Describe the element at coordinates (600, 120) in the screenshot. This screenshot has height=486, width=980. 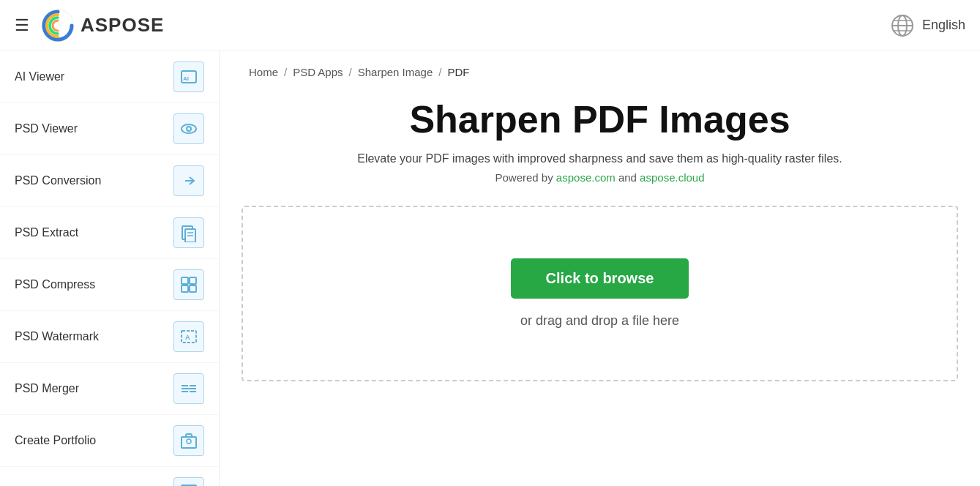
I see `page-title: Sharpen PDF Images` at that location.